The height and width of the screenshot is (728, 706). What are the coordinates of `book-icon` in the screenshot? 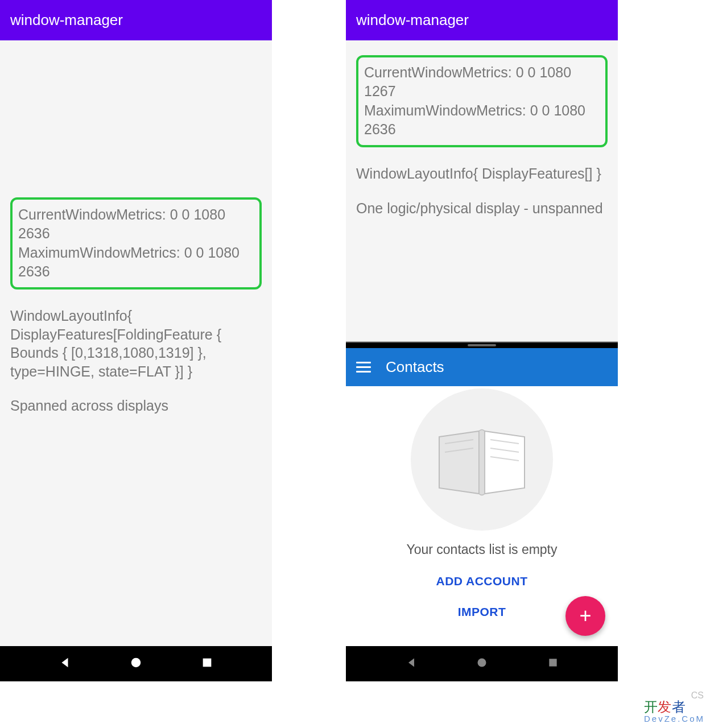 It's located at (482, 460).